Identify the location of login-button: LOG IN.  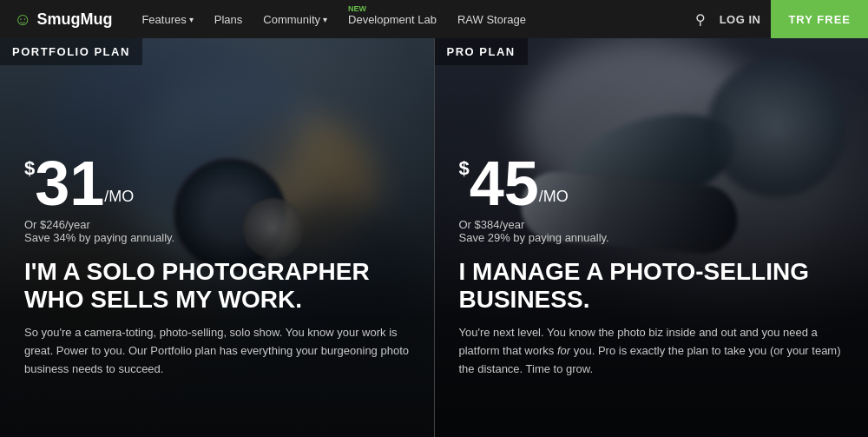
(740, 19).